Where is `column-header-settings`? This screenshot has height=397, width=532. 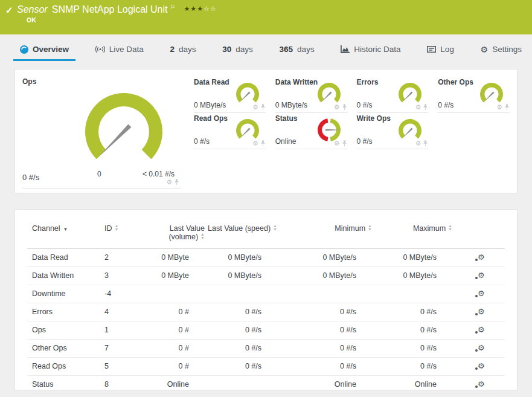 column-header-settings is located at coordinates (478, 233).